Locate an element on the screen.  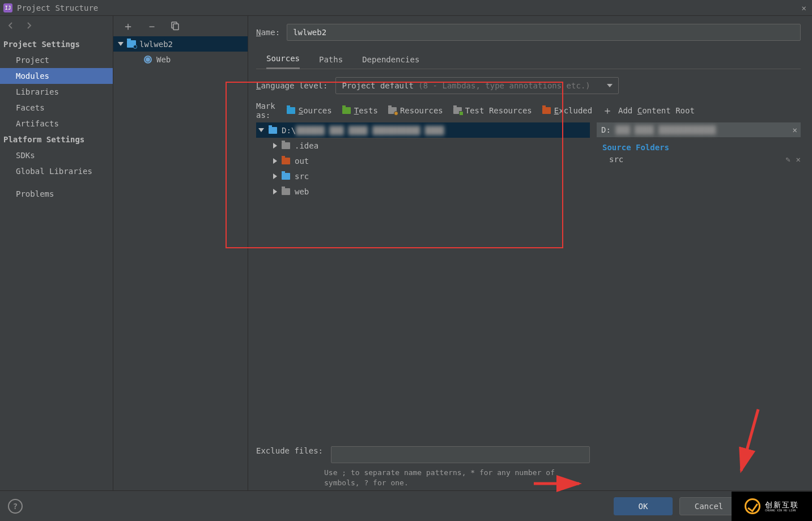
ok-button: OK is located at coordinates (643, 506).